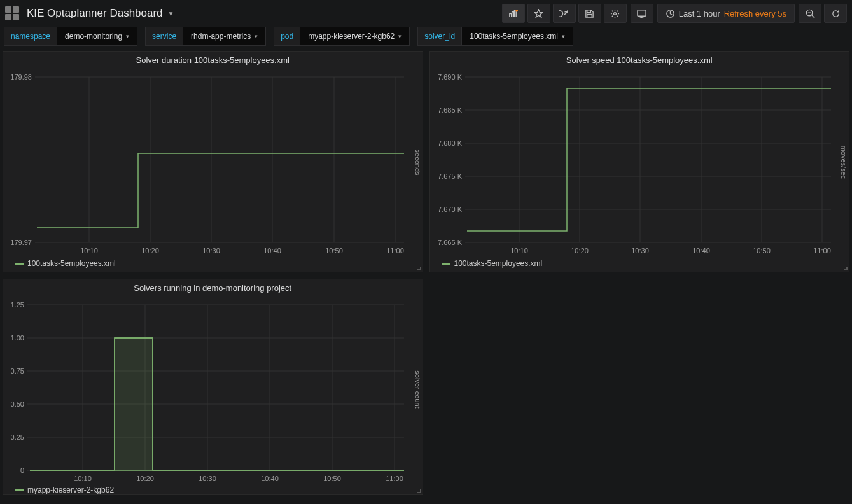  Describe the element at coordinates (355, 36) in the screenshot. I see `var-pod-value: myapp-kieserver-2-kgb62▾` at that location.